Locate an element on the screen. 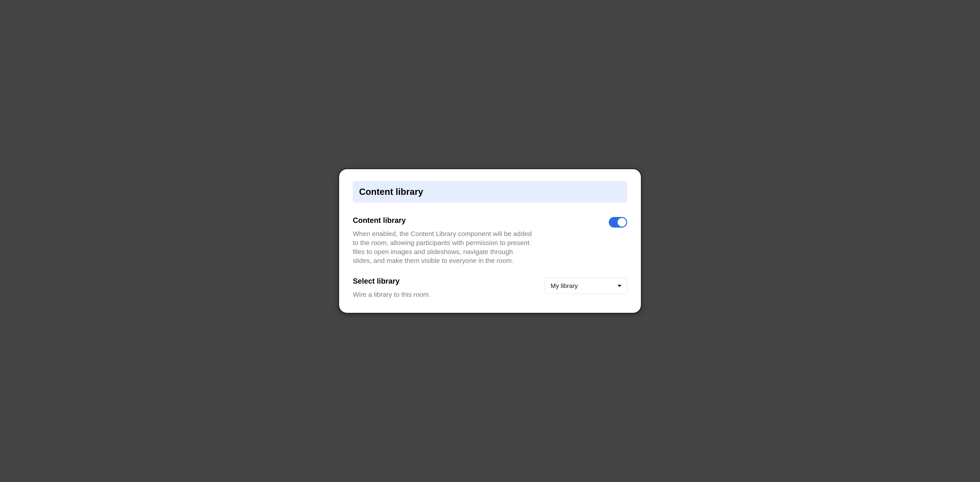 The image size is (980, 482). setting-title: Content library is located at coordinates (443, 220).